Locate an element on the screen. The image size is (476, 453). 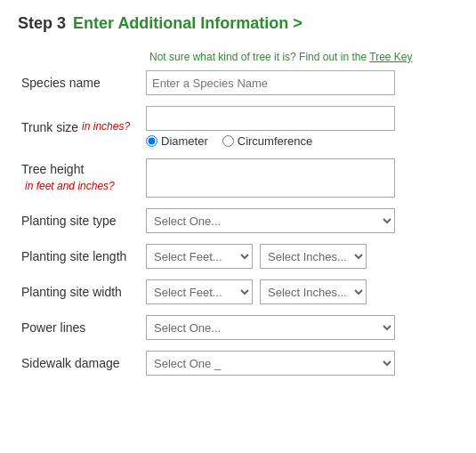
power-lines-row: Power lines Select One... is located at coordinates (238, 328).